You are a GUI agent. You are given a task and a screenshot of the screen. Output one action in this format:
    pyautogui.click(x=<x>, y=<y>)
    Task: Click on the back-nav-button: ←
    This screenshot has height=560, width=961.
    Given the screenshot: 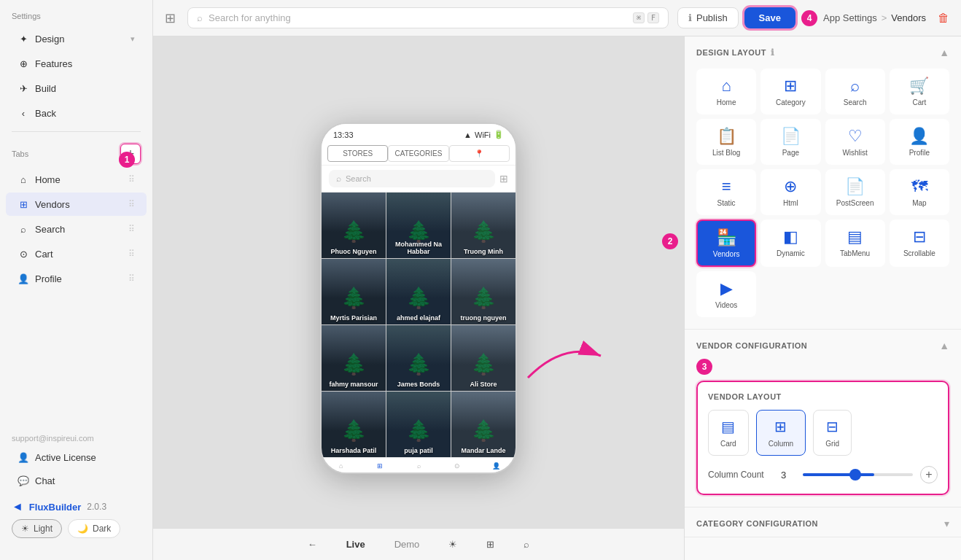 What is the action you would take?
    pyautogui.click(x=312, y=544)
    